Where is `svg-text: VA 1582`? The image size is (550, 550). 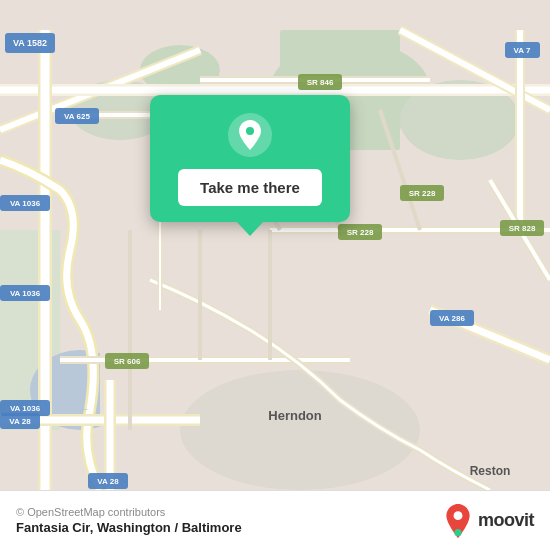 svg-text: VA 1582 is located at coordinates (30, 43).